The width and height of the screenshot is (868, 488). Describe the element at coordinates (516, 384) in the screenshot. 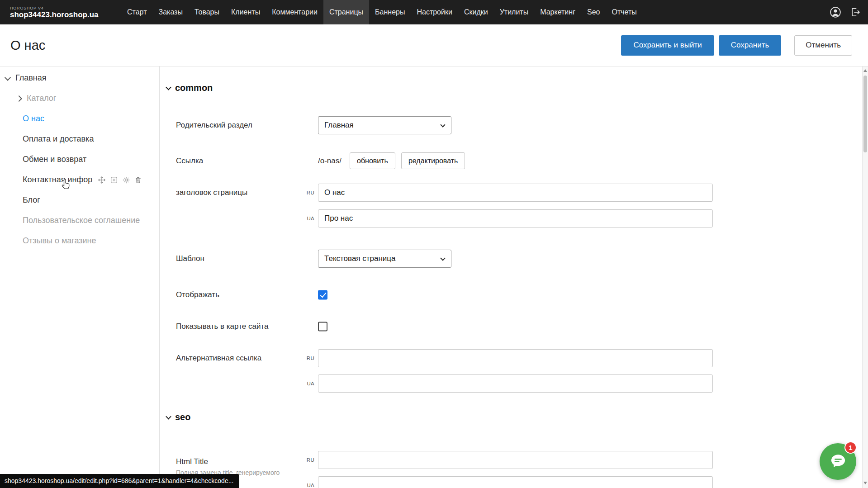

I see `alt-link-ua-input` at that location.